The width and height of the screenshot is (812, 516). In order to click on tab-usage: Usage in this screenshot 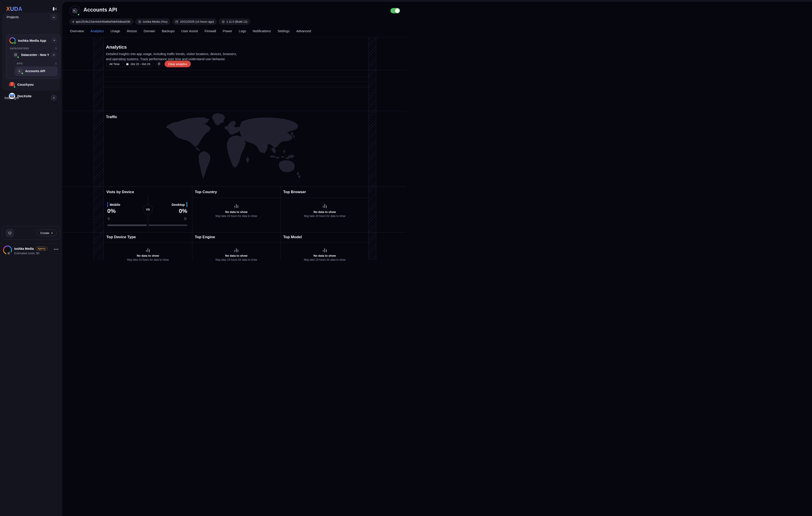, I will do `click(115, 31)`.